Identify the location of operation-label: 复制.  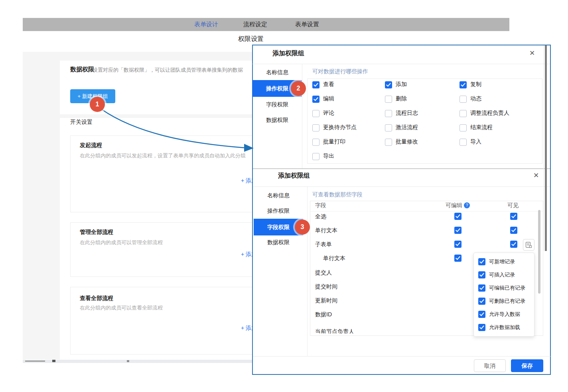
(476, 84).